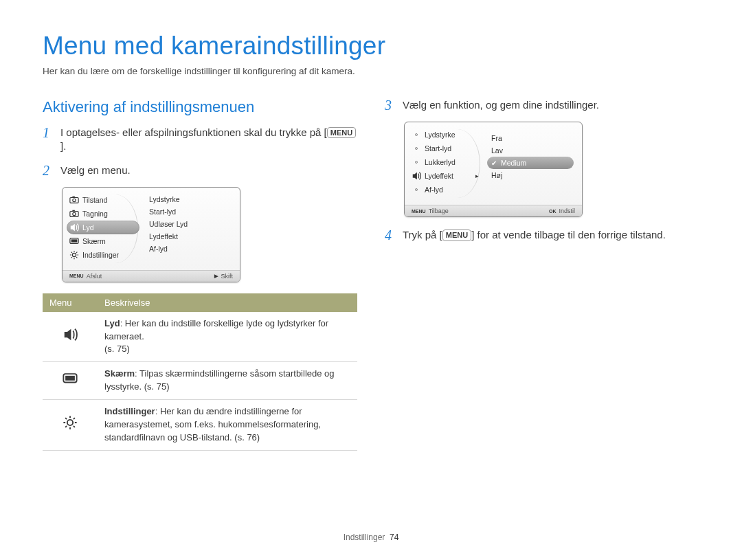  What do you see at coordinates (49, 170) in the screenshot?
I see `step-number: 2` at bounding box center [49, 170].